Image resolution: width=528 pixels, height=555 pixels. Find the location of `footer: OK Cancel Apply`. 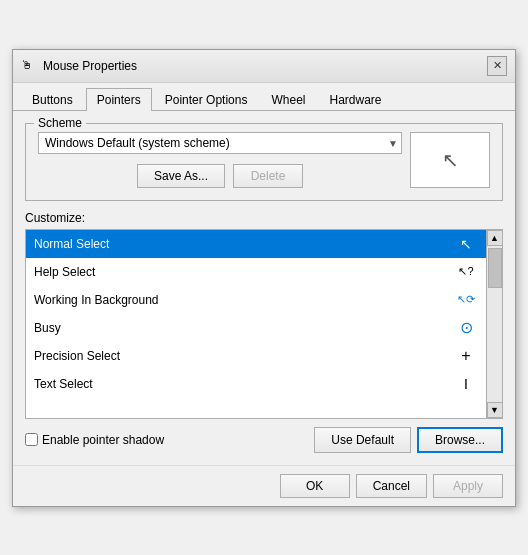

footer: OK Cancel Apply is located at coordinates (264, 486).